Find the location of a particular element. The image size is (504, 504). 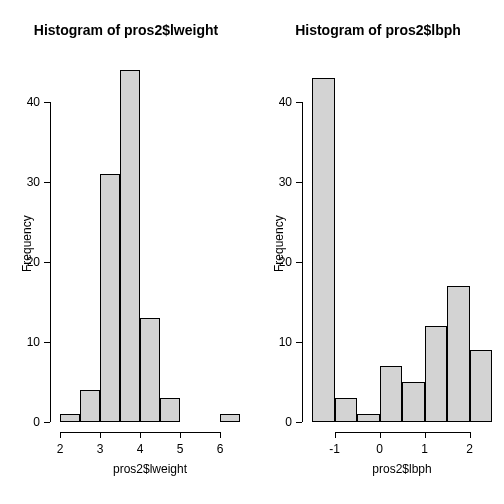

ylabel-lbph: Frequency is located at coordinates (279, 244).